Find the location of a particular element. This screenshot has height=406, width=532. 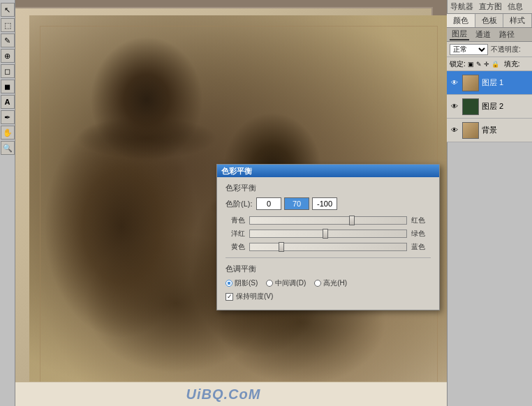

tool-selection: ↖ is located at coordinates (8, 10).